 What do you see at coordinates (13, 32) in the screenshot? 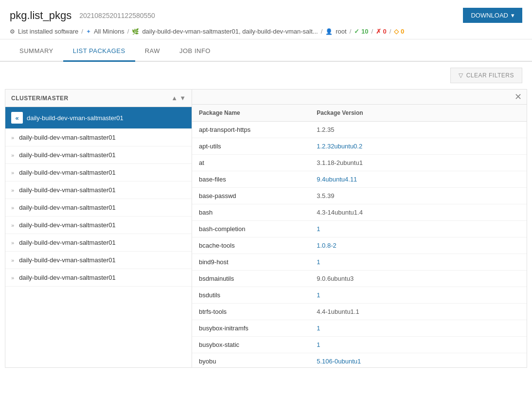
I see `gear-icon: ⚙` at bounding box center [13, 32].